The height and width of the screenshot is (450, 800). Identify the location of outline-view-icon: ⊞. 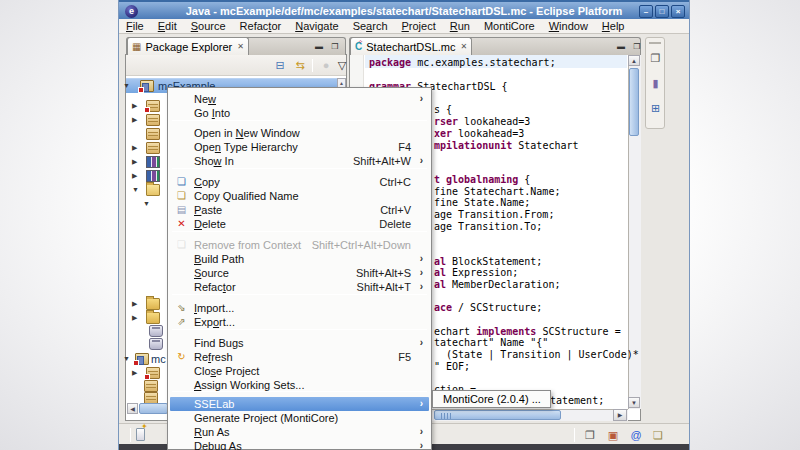
(656, 108).